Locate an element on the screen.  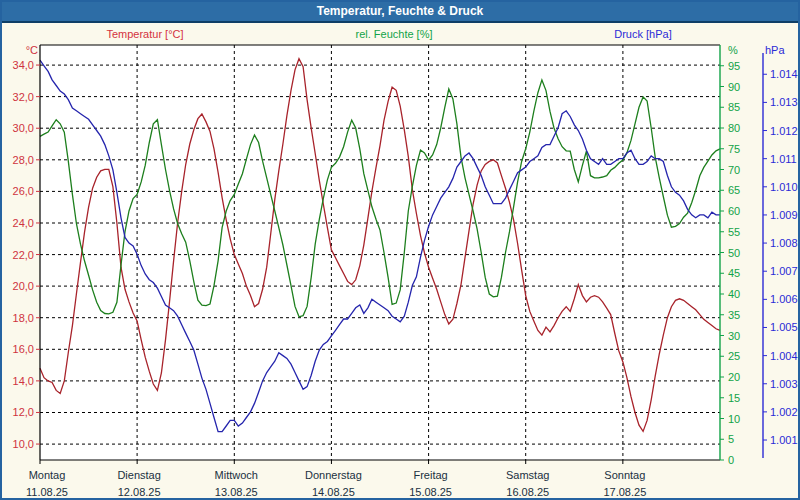
humidity-tick-label: 35 is located at coordinates (734, 315).